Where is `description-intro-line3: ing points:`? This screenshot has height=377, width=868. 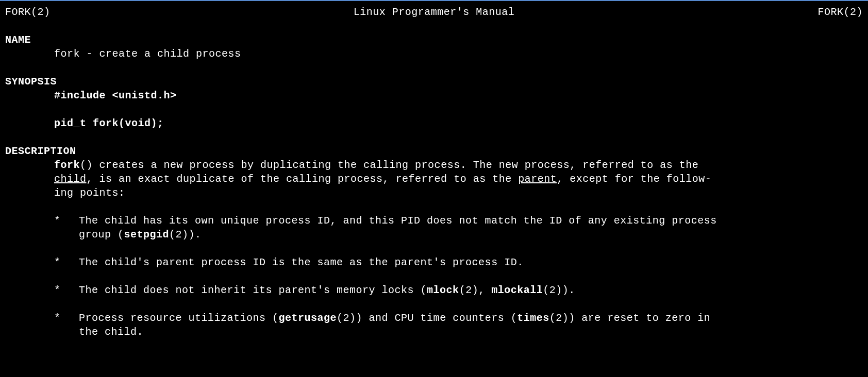 description-intro-line3: ing points: is located at coordinates (434, 193).